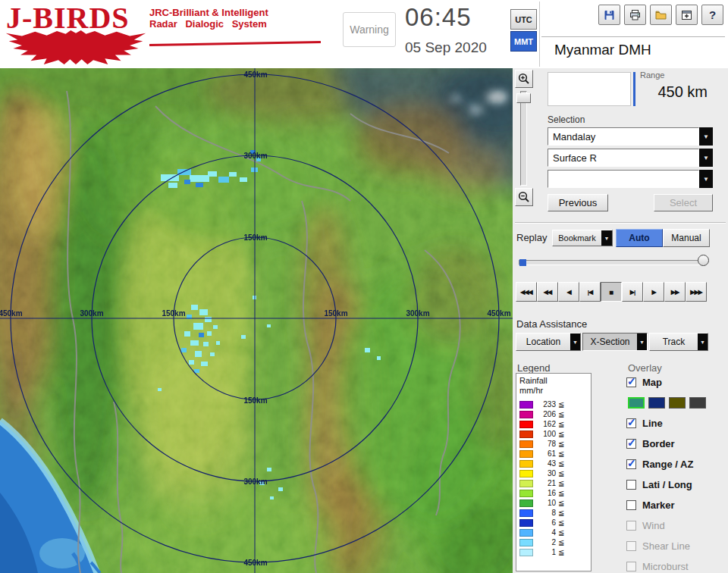  I want to click on legend-row: 6≦, so click(554, 523).